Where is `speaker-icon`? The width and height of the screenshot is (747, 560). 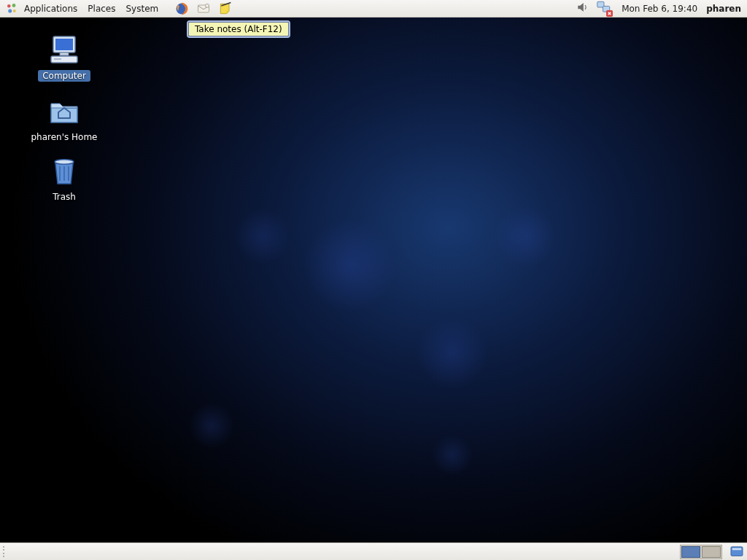
speaker-icon is located at coordinates (583, 7).